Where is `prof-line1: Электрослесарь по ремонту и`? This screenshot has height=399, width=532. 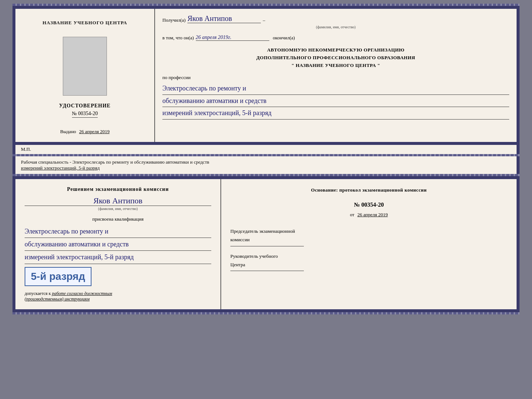
prof-line1: Электрослесарь по ремонту и is located at coordinates (336, 88).